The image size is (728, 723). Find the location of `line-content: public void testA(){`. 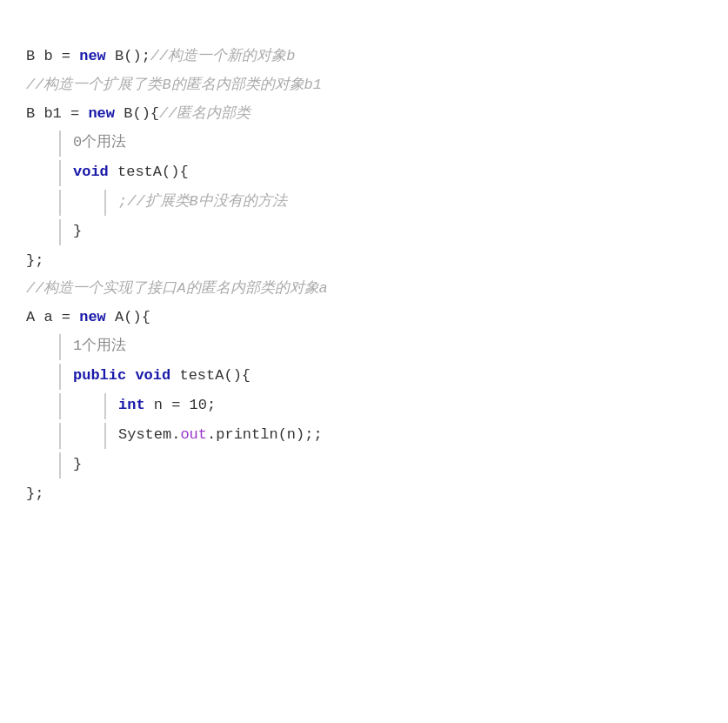

line-content: public void testA(){ is located at coordinates (162, 376).